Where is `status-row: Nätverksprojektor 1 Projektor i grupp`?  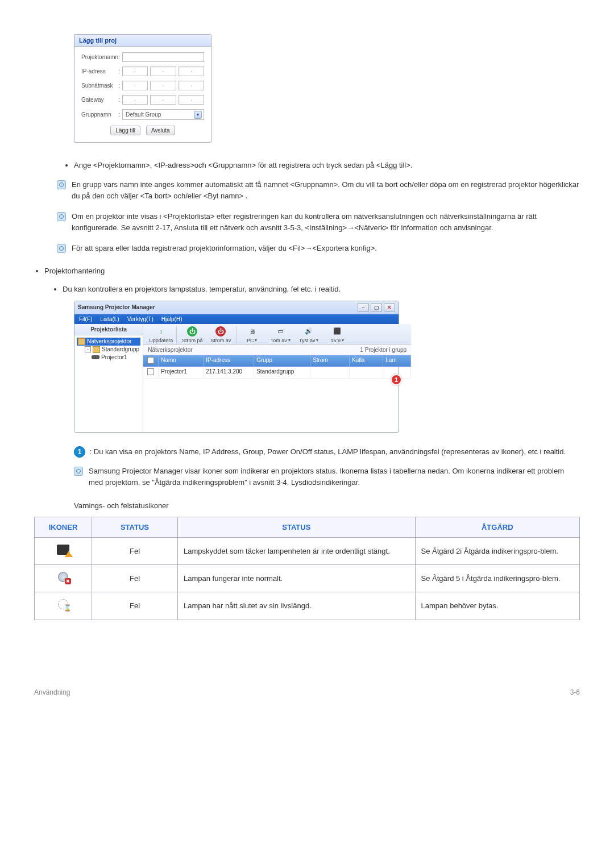 status-row: Nätverksprojektor 1 Projektor i grupp is located at coordinates (277, 350).